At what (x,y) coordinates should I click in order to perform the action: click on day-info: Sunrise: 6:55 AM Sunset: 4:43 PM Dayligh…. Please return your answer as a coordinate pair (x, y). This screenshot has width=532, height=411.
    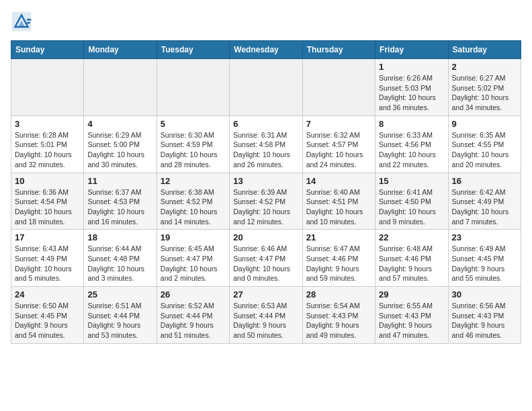
    Looking at the image, I should click on (411, 321).